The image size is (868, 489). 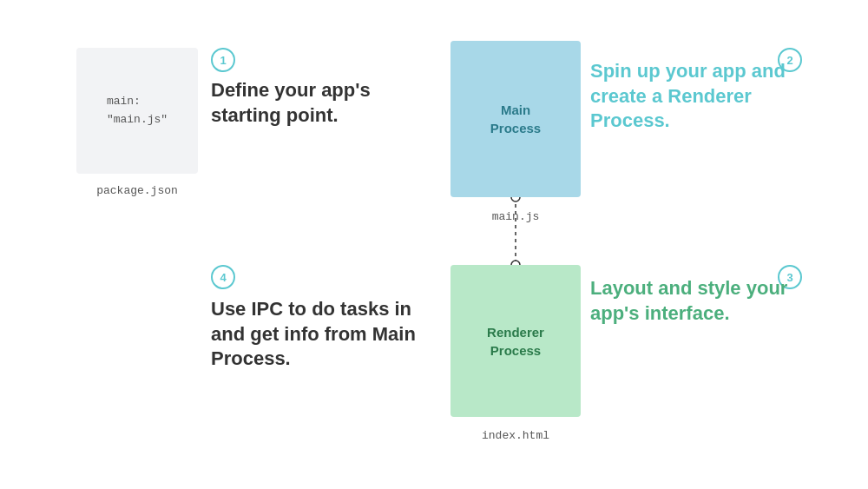 What do you see at coordinates (699, 96) in the screenshot?
I see `step2-title: Spin up your app and create a Renderer P…` at bounding box center [699, 96].